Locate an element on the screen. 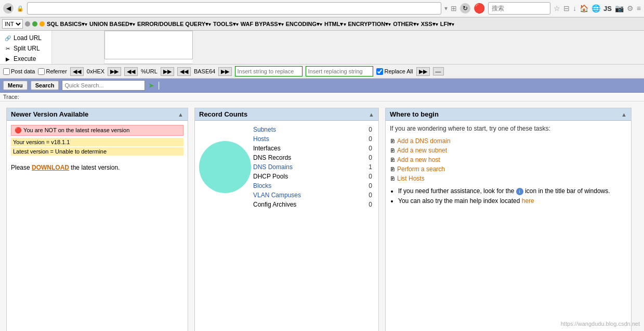 The image size is (644, 331). list-item: Add a new host is located at coordinates (508, 160).